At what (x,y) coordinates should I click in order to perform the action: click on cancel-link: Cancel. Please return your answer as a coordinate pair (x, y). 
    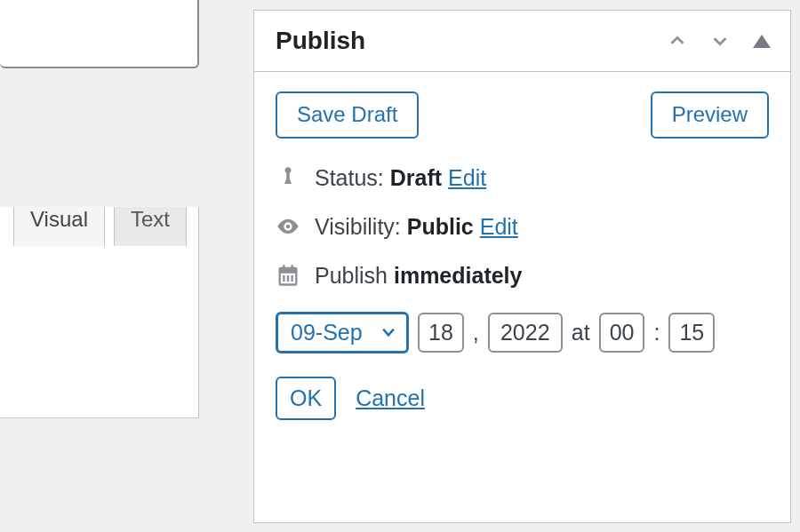
    Looking at the image, I should click on (390, 398).